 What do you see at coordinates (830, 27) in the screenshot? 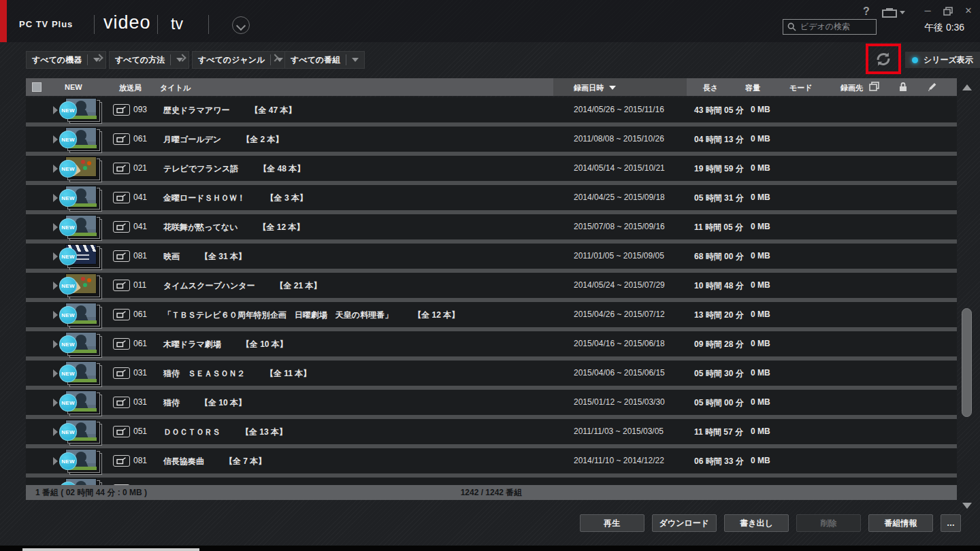
I see `search-input: ビデオの検索` at bounding box center [830, 27].